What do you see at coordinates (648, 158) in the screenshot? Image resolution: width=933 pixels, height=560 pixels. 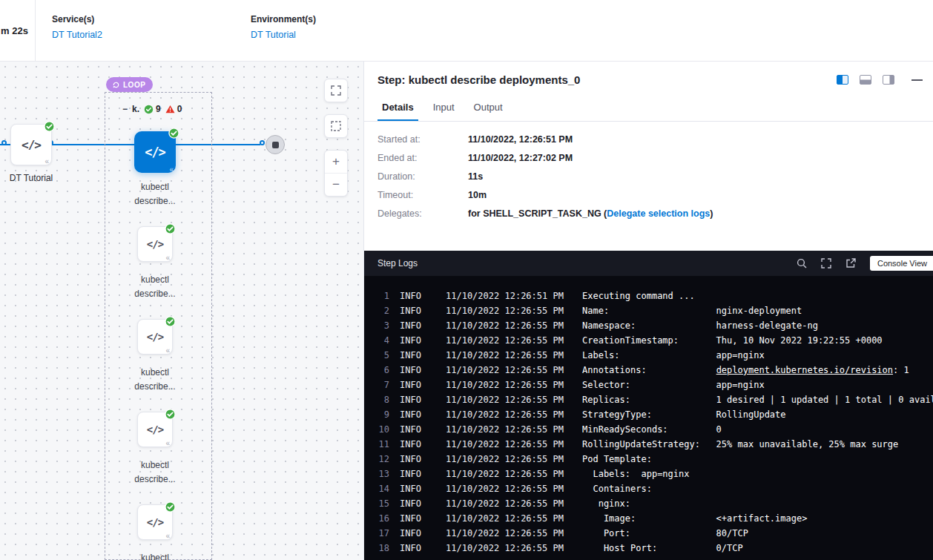 I see `detail-row-ended: Ended at: 11/10/2022, 12:27:02 PM` at bounding box center [648, 158].